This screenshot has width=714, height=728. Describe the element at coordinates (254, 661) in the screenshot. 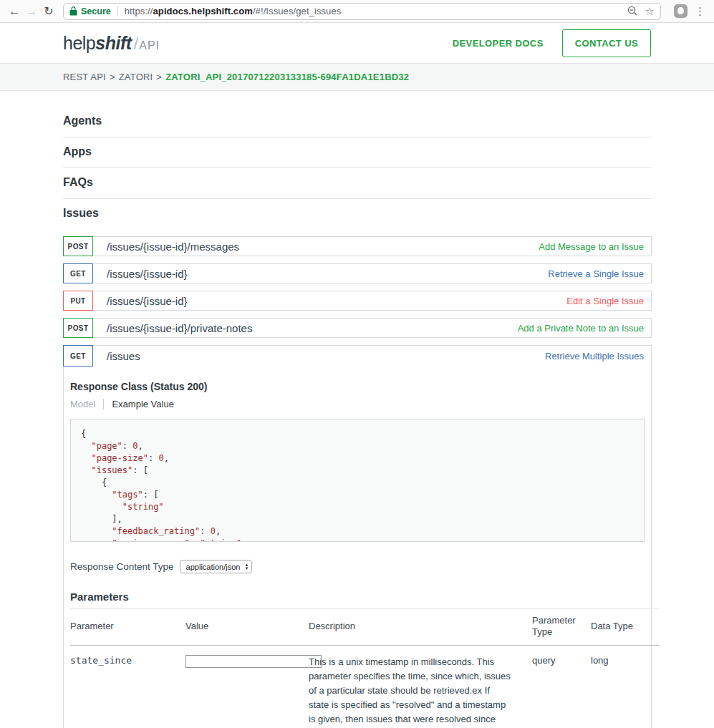

I see `state-since-input` at that location.